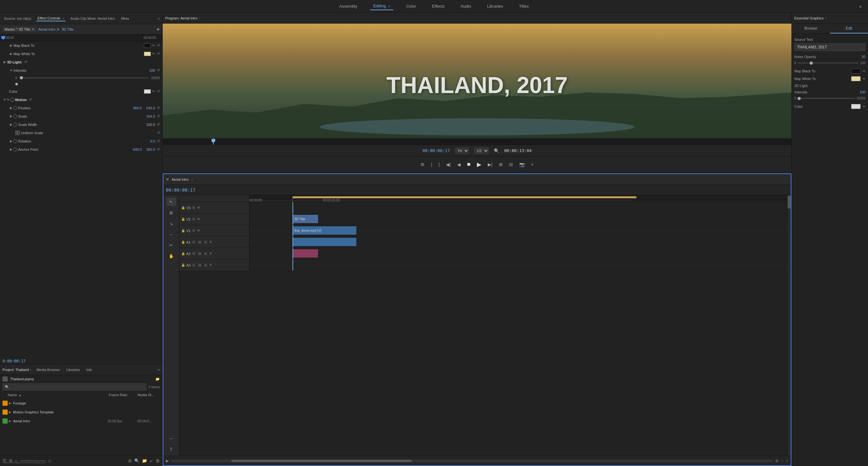 The width and height of the screenshot is (868, 466). I want to click on col-fps-header: Frame Rate, so click(123, 395).